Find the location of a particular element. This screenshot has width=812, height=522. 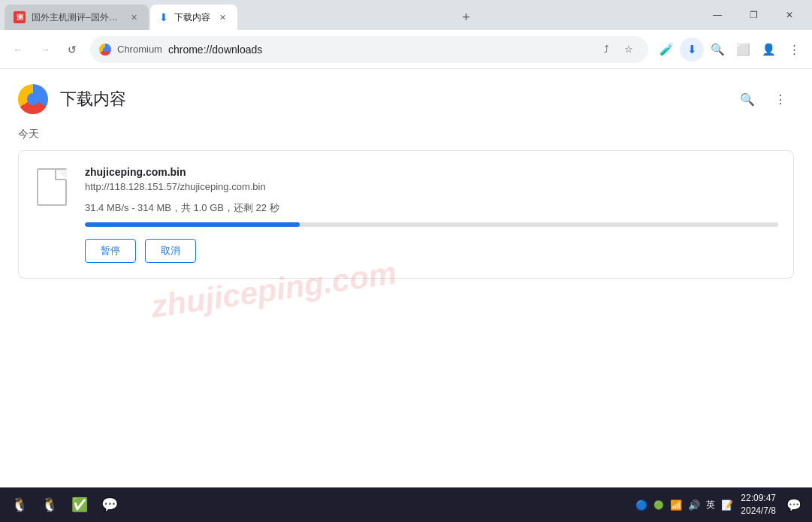

titlebar-spacer is located at coordinates (587, 15).